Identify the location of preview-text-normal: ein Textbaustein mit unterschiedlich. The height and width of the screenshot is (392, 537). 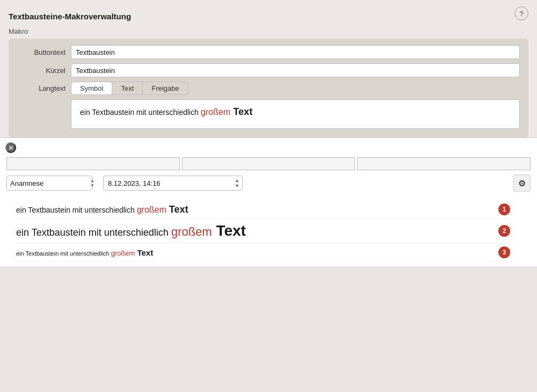
(141, 112).